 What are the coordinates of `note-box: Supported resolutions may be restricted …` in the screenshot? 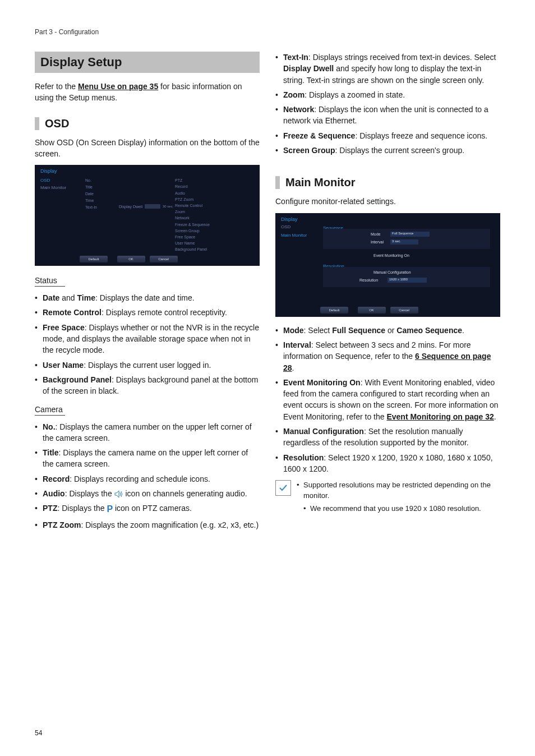 It's located at (388, 498).